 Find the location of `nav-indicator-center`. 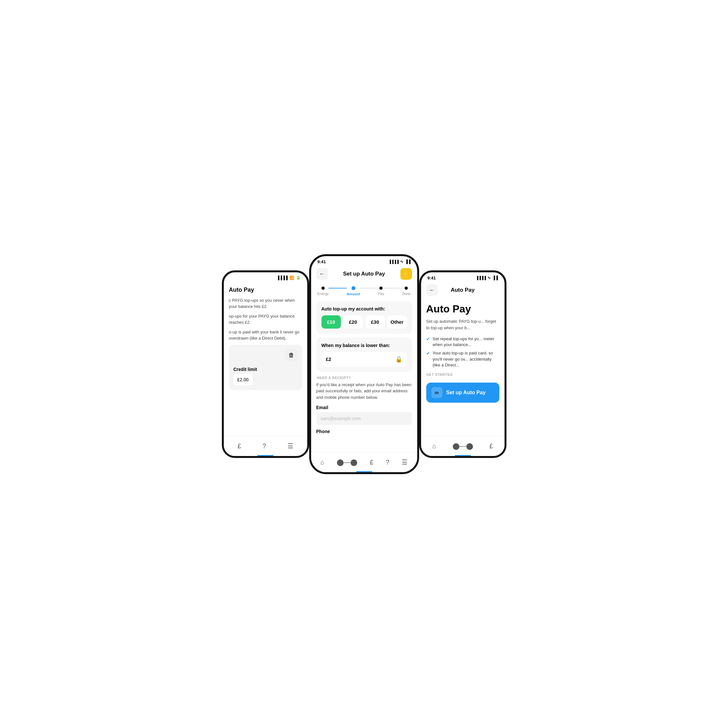

nav-indicator-center is located at coordinates (364, 472).